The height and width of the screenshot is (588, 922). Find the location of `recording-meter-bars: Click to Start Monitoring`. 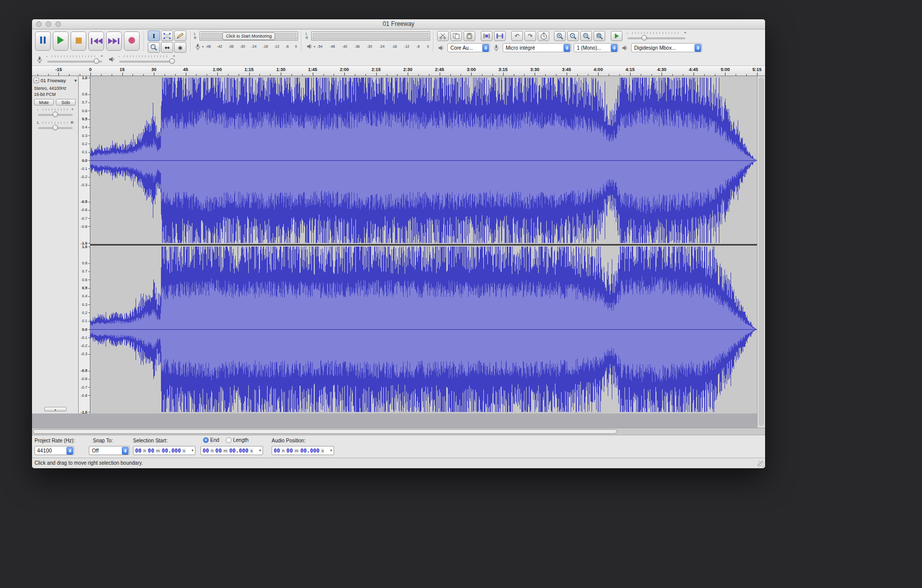

recording-meter-bars: Click to Start Monitoring is located at coordinates (249, 36).